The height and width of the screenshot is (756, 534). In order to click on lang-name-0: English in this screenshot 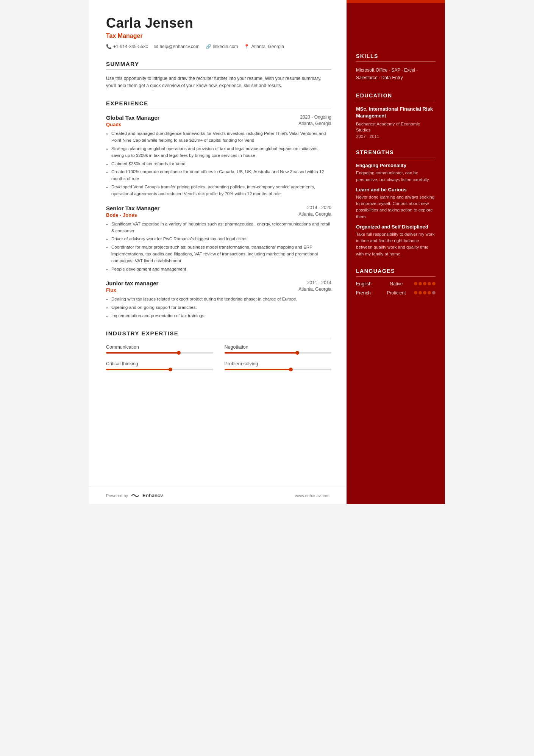, I will do `click(367, 284)`.